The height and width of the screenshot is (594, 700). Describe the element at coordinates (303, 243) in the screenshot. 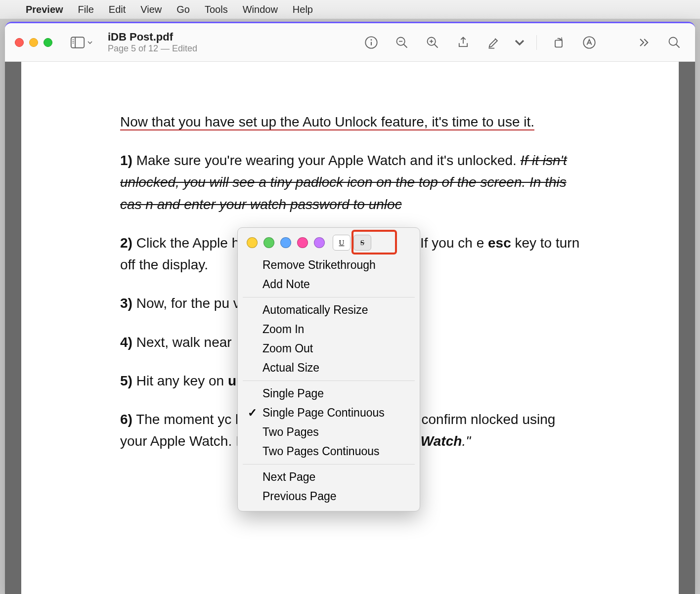

I see `highlight-pink` at that location.